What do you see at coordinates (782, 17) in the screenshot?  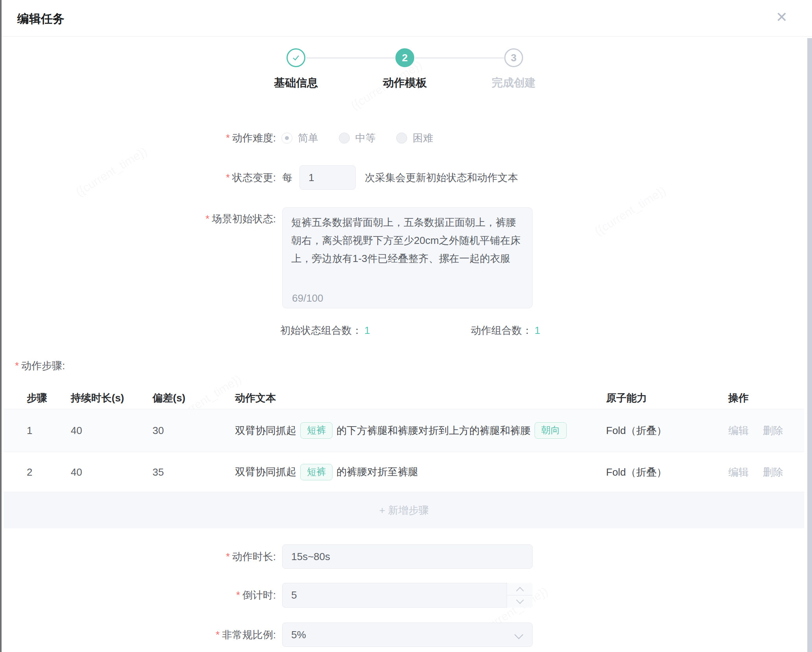 I see `close-icon: ✕` at bounding box center [782, 17].